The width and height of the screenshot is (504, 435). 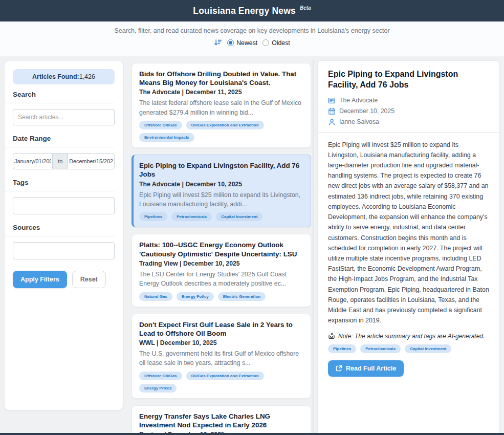 I want to click on ai-note-row: Note: The article summary and tags are A…, so click(x=408, y=336).